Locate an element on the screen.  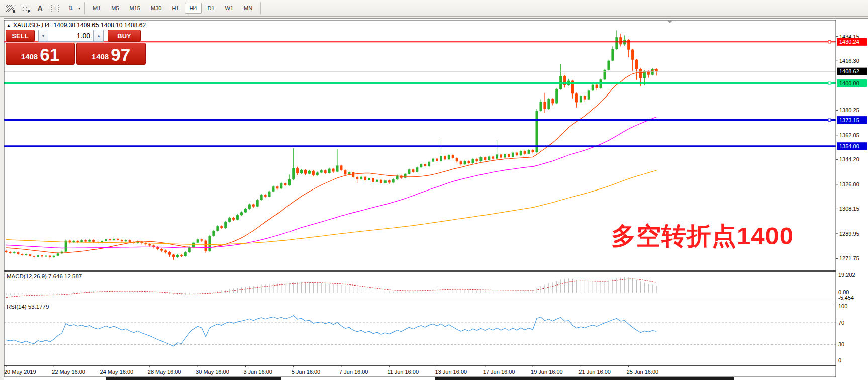
time-axis-label: 22 May 16:00 is located at coordinates (68, 372).